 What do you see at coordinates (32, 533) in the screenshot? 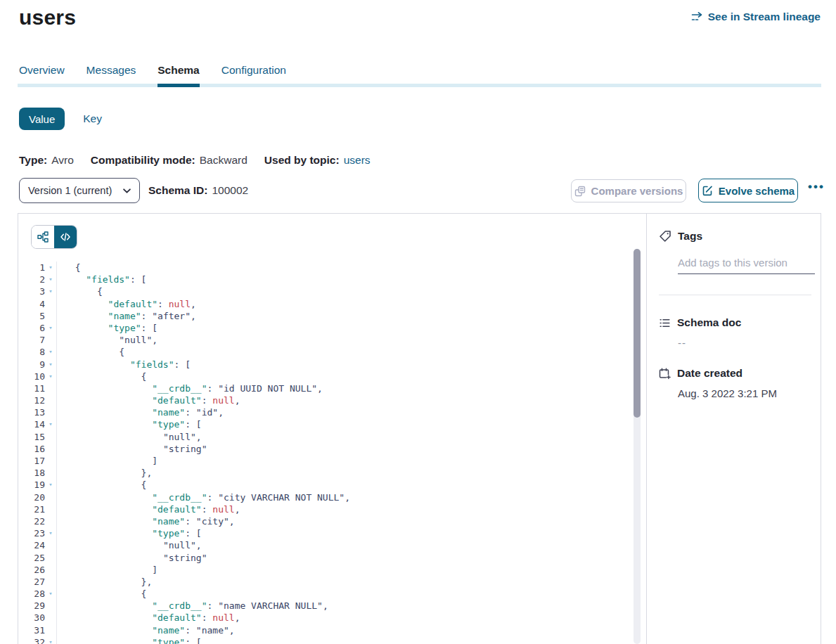
I see `line-number: 23` at bounding box center [32, 533].